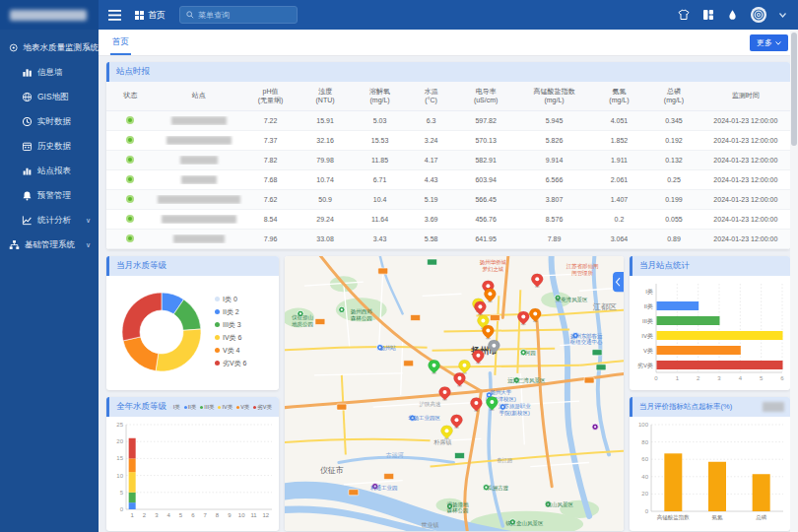 The height and width of the screenshot is (532, 798). What do you see at coordinates (431, 525) in the screenshot?
I see `map-label: 世业镇` at bounding box center [431, 525].